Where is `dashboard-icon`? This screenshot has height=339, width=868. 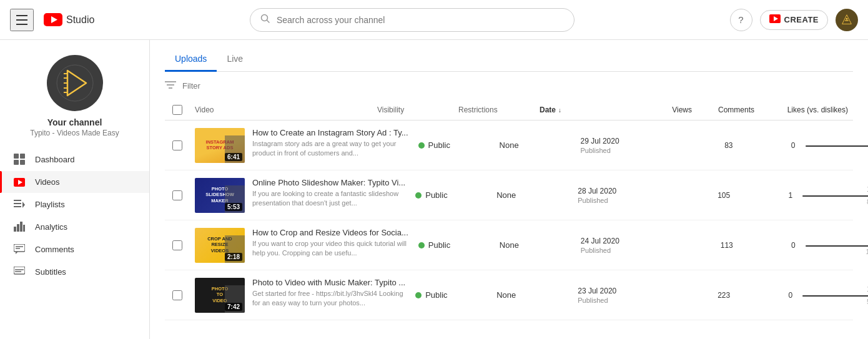 dashboard-icon is located at coordinates (19, 159).